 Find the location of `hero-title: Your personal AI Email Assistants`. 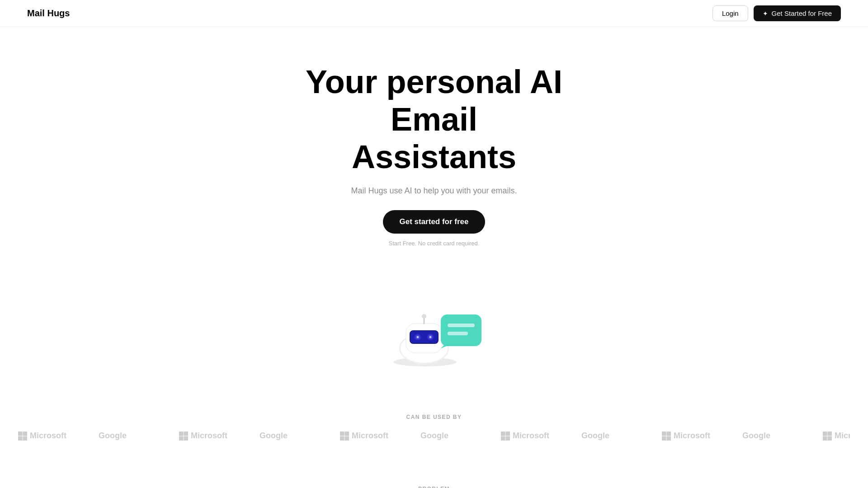

hero-title: Your personal AI Email Assistants is located at coordinates (434, 119).